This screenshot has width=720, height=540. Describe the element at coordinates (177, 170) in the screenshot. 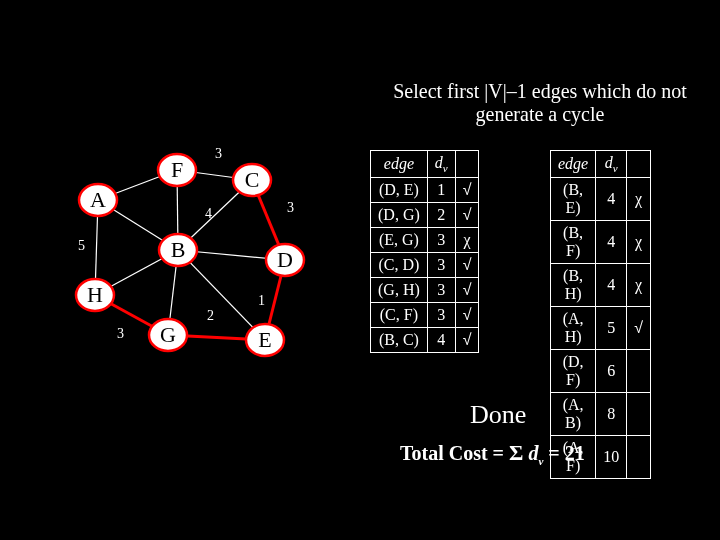

I see `graph-node-label: F` at that location.